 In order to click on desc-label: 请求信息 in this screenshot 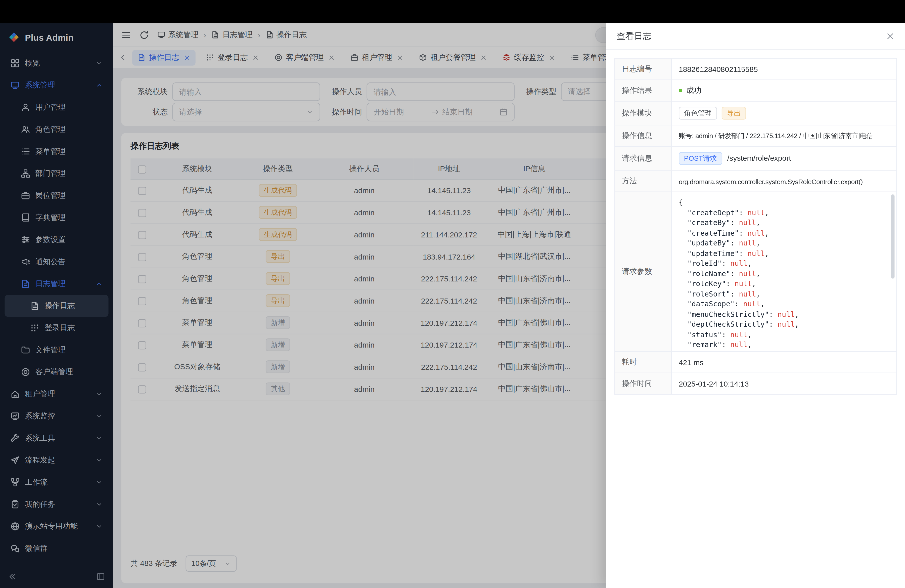, I will do `click(643, 159)`.